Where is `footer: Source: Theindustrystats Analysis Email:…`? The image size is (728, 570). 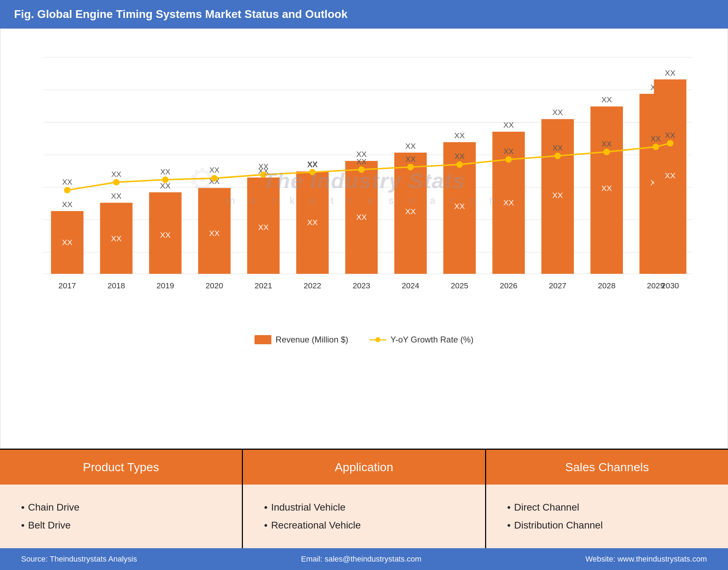 footer: Source: Theindustrystats Analysis Email:… is located at coordinates (364, 559).